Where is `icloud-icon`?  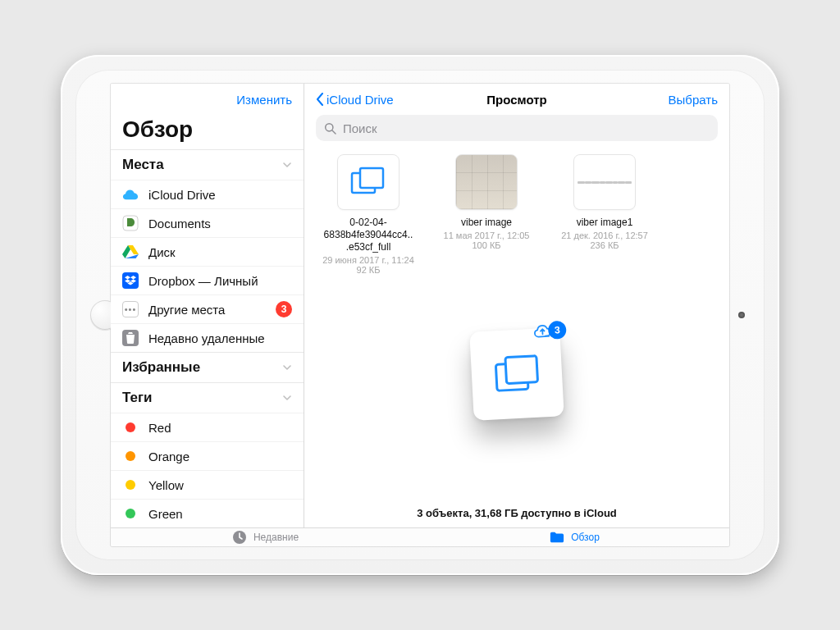
icloud-icon is located at coordinates (130, 194).